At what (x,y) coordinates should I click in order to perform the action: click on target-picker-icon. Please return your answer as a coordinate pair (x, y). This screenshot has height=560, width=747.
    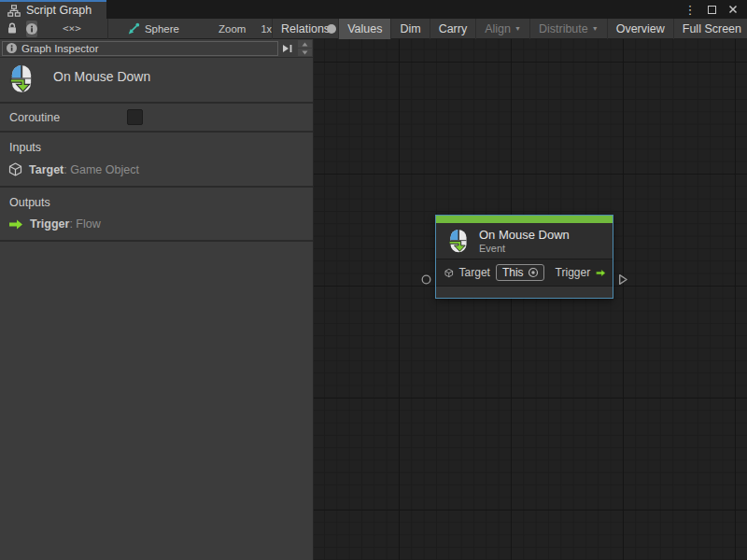
    Looking at the image, I should click on (533, 273).